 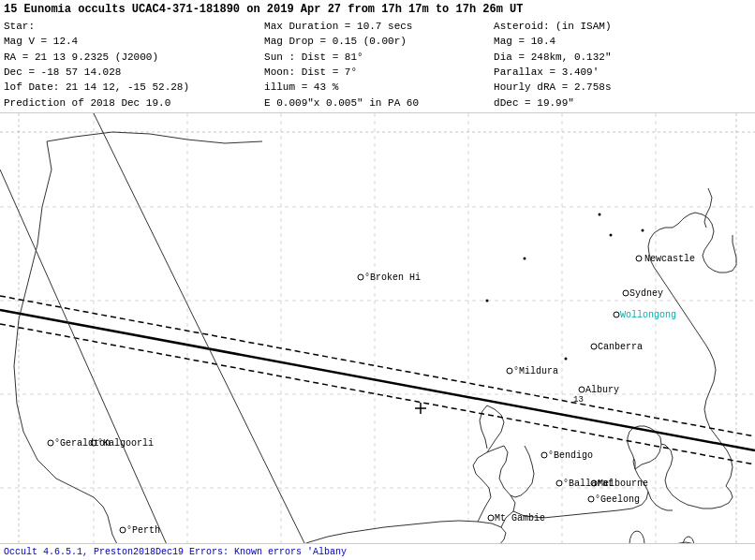 I want to click on svg-text: Mt Gambie, so click(x=520, y=519).